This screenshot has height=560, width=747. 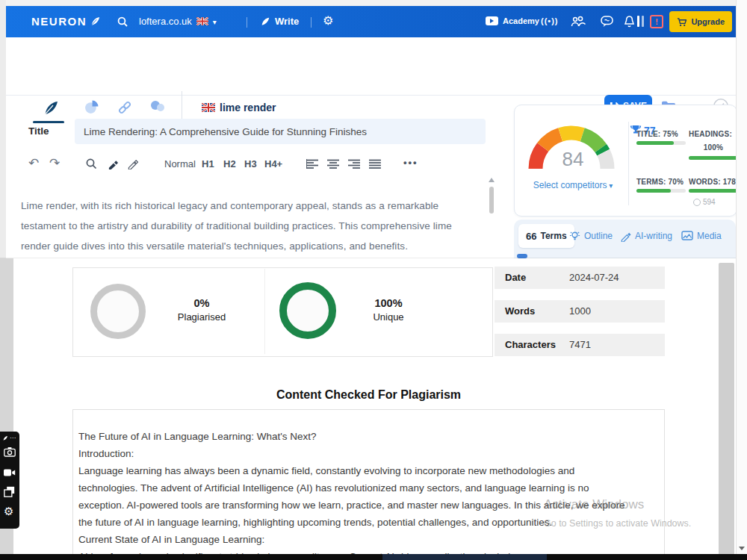 What do you see at coordinates (553, 236) in the screenshot?
I see `tab-terms-label: Terms` at bounding box center [553, 236].